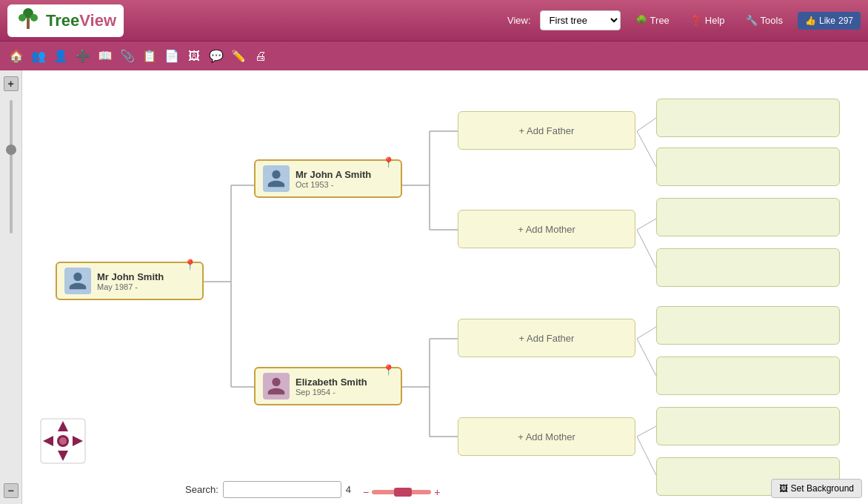 Image resolution: width=868 pixels, height=504 pixels. What do you see at coordinates (547, 230) in the screenshot?
I see `add-mother-1-label: + Add Mother` at bounding box center [547, 230].